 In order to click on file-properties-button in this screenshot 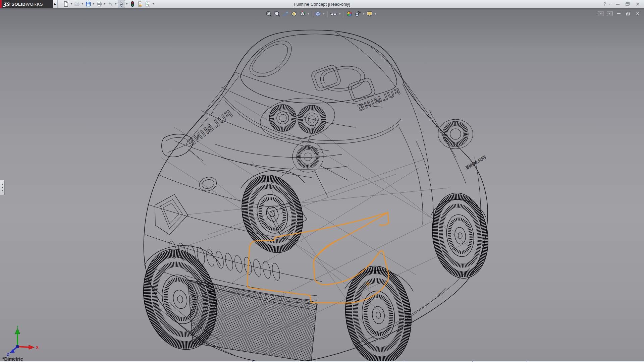, I will do `click(140, 4)`.